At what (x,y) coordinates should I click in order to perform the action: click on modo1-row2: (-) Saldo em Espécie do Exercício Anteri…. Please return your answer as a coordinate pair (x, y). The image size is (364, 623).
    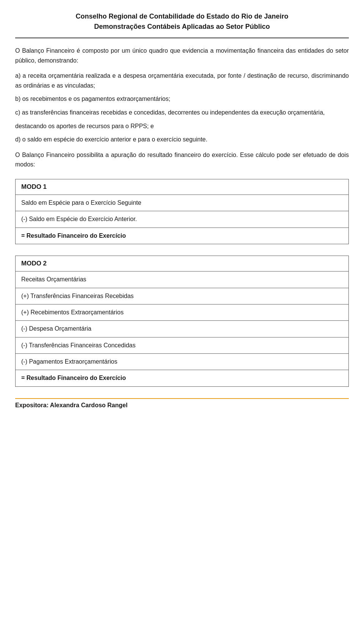
    Looking at the image, I should click on (182, 219).